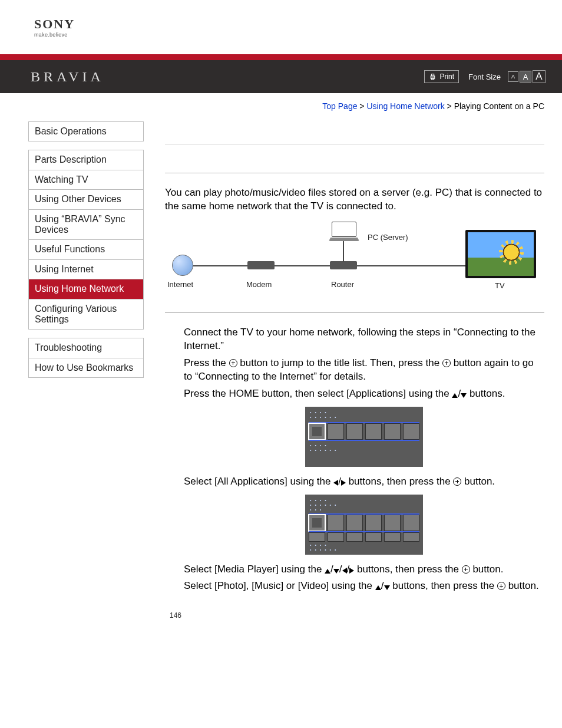 Image resolution: width=562 pixels, height=728 pixels. Describe the element at coordinates (364, 370) in the screenshot. I see `step-press-enter: Press the button to jump to the title li…` at that location.